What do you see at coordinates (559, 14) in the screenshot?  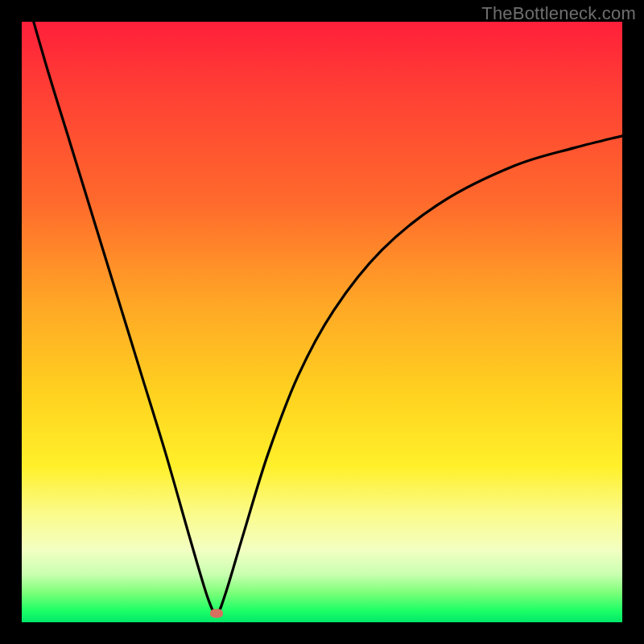 I see `watermark-text: TheBottleneck.com` at bounding box center [559, 14].